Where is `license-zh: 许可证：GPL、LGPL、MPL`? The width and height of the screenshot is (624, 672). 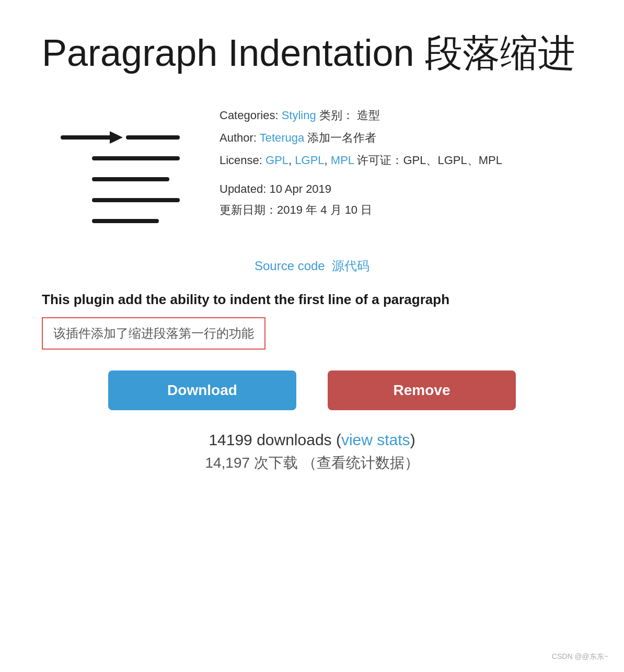 license-zh: 许可证：GPL、LGPL、MPL is located at coordinates (430, 160).